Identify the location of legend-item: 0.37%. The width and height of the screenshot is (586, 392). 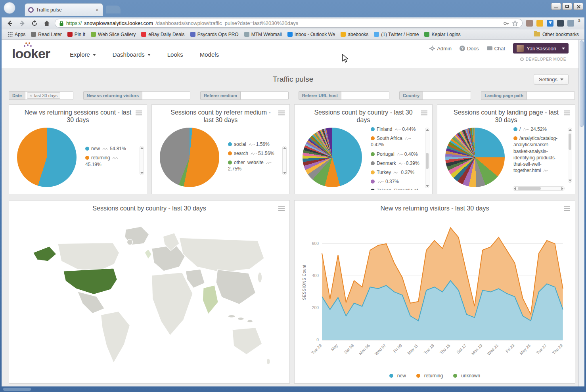
(396, 182).